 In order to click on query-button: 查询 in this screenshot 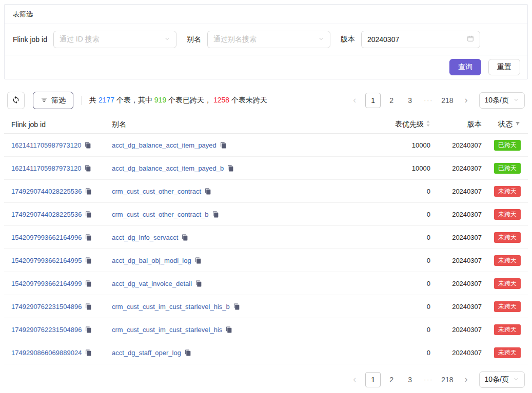, I will do `click(465, 67)`.